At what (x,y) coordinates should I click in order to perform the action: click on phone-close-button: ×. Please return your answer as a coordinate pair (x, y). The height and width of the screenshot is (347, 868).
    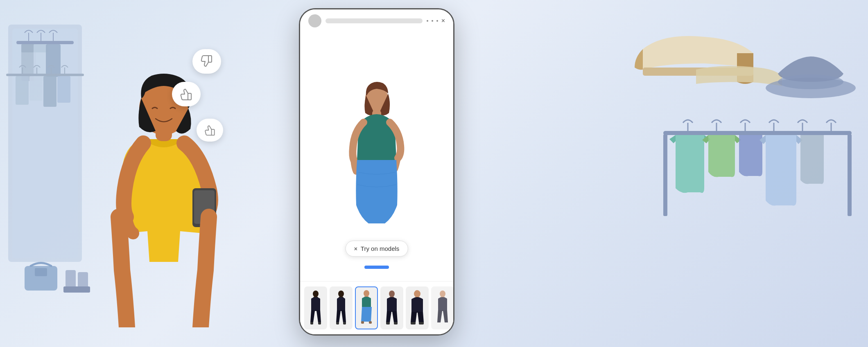
    Looking at the image, I should click on (443, 21).